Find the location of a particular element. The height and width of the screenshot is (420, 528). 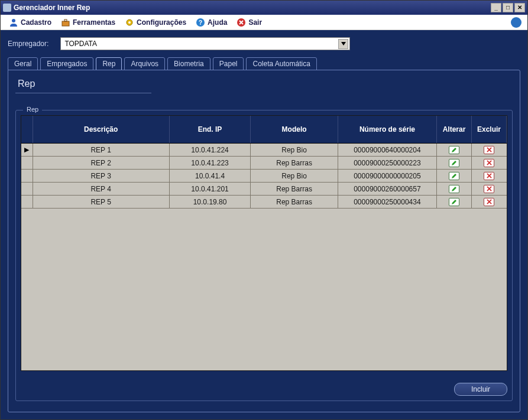

col-descricao: Descrição is located at coordinates (102, 129).